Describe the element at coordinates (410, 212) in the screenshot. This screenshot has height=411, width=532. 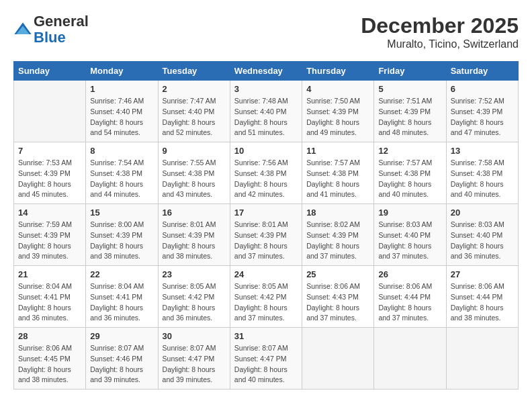
I see `day-number: 19` at that location.